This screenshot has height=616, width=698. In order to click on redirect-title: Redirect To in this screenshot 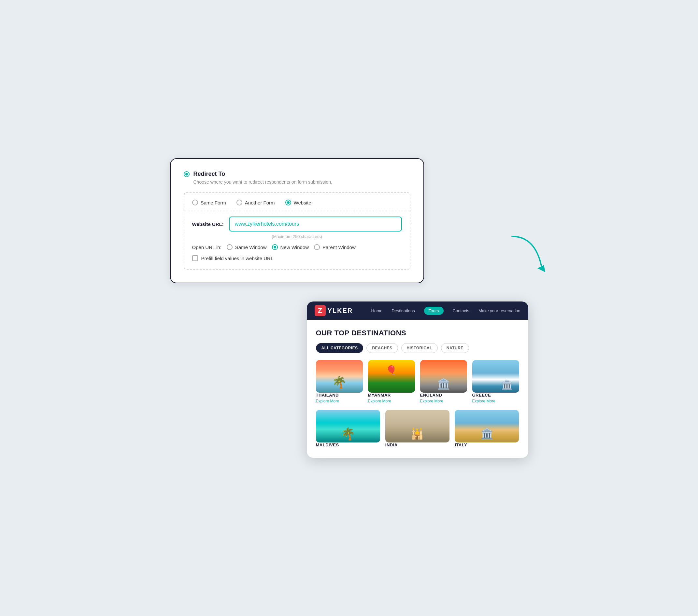, I will do `click(210, 174)`.